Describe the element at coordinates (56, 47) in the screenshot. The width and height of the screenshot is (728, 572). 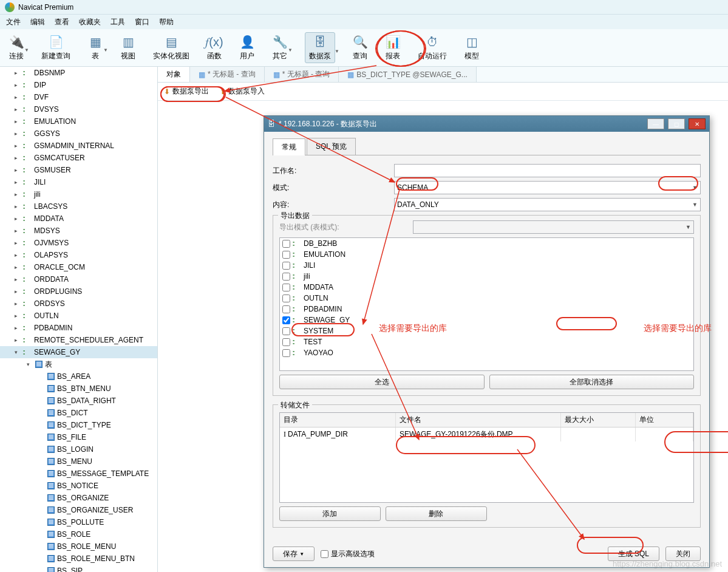
I see `toolbar-新建查询: 📄新建查询` at that location.